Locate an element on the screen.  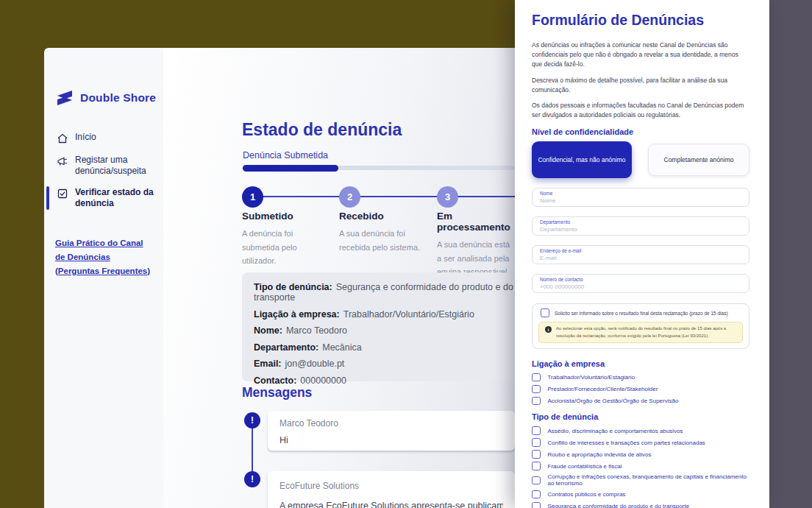
detail-label: Ligação à empresa: is located at coordinates (297, 314).